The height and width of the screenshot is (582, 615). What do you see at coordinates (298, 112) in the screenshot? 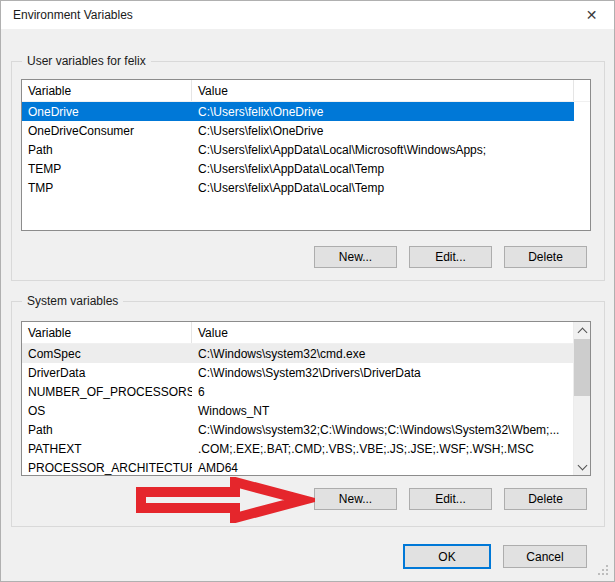
I see `table-row: OneDriveC:\Users\felix\OneDrive` at bounding box center [298, 112].